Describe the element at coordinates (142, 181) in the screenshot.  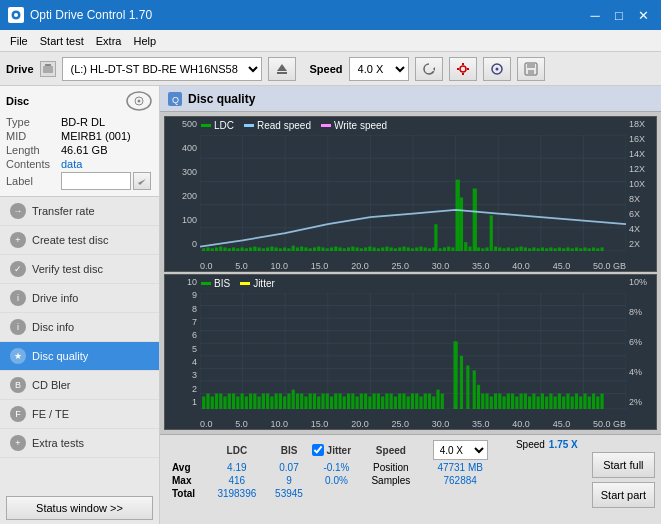
I see `disc-label-btn` at that location.